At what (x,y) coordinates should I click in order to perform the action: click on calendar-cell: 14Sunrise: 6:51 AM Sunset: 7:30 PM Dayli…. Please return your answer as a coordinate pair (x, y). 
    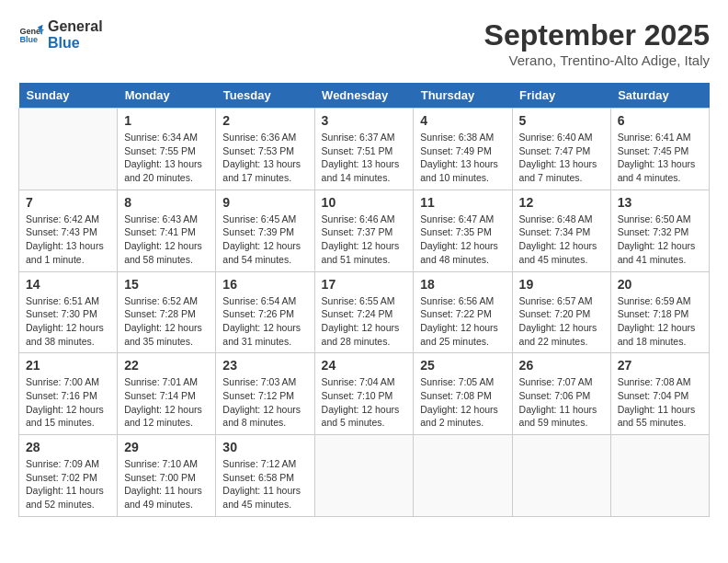
    Looking at the image, I should click on (68, 313).